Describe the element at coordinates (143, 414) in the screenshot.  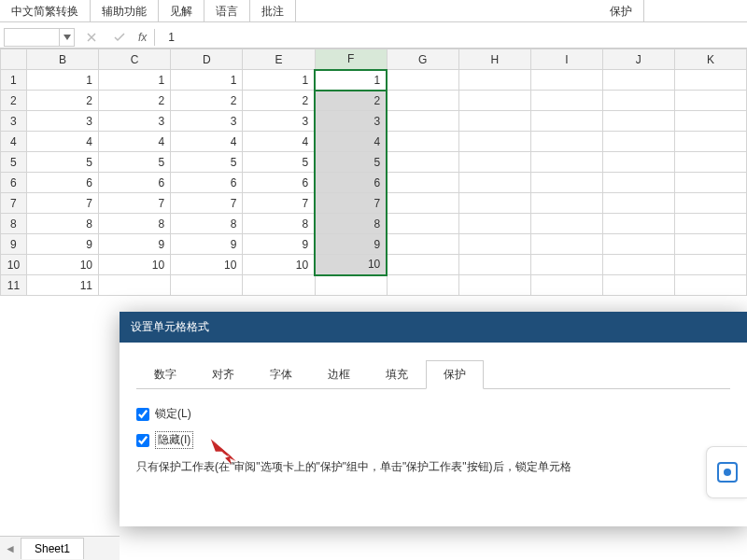
I see `locked-checkbox` at that location.